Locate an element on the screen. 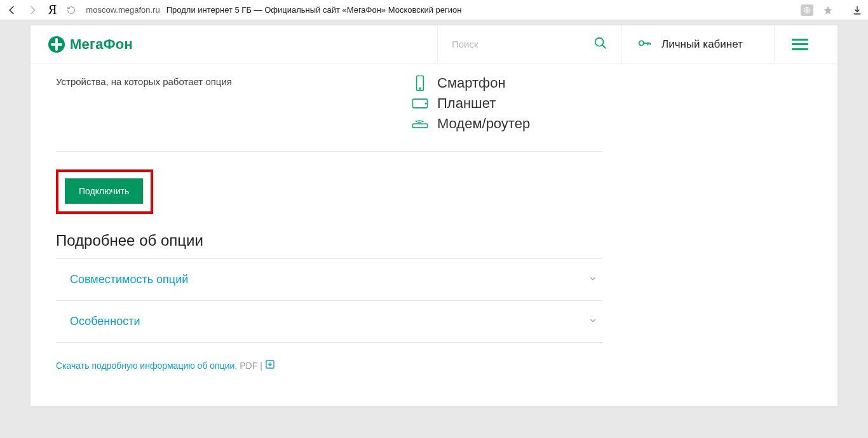 The width and height of the screenshot is (868, 438). devices-label: Устройства, на которых работает опция is located at coordinates (234, 81).